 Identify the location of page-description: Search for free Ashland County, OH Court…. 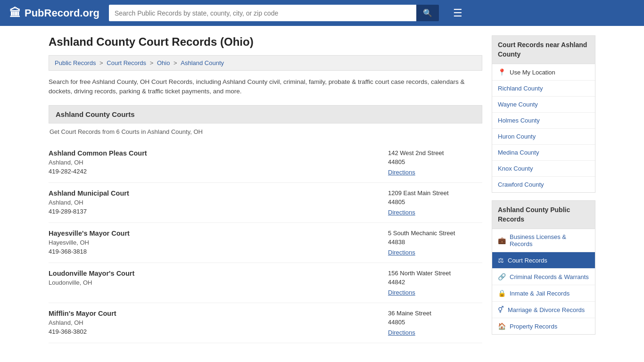
(265, 87).